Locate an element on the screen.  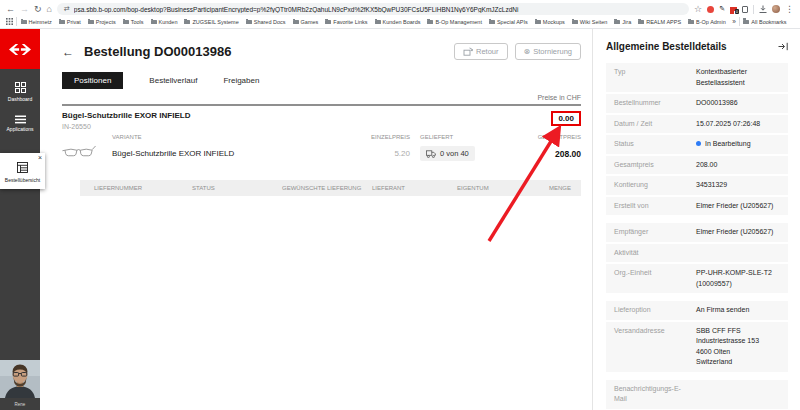
detail-value: DO00013986 is located at coordinates (738, 104).